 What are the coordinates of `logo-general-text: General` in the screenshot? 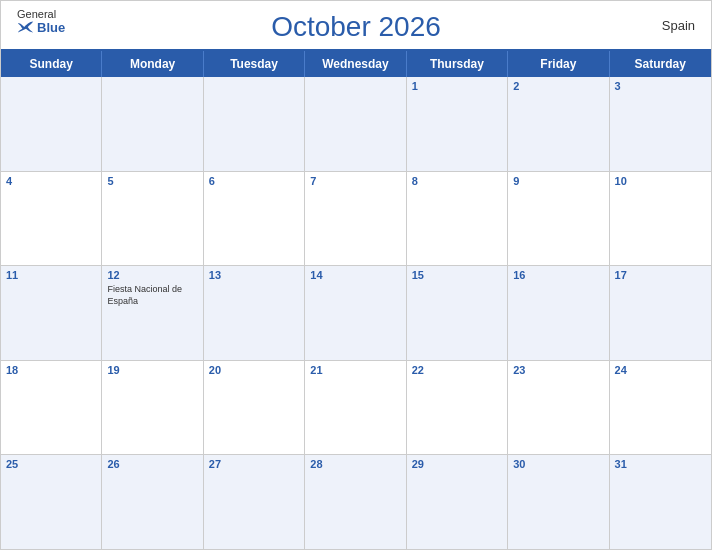 It's located at (36, 14).